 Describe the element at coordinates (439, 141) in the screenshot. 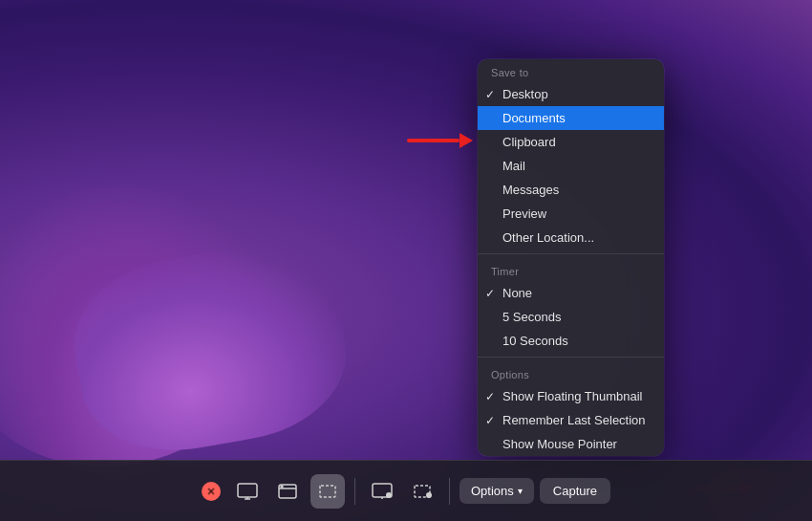

I see `documents-arrow` at that location.